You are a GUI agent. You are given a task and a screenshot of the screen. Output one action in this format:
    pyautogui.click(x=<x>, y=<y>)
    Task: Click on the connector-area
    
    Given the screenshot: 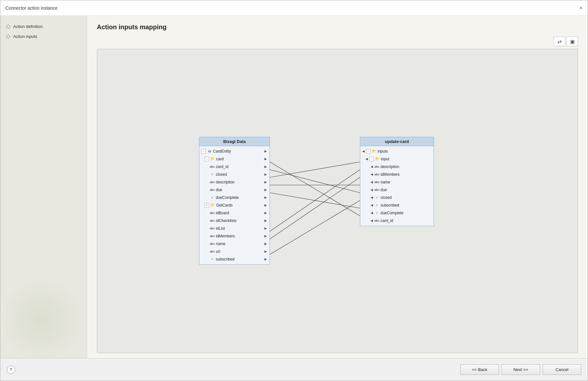 What is the action you would take?
    pyautogui.click(x=315, y=201)
    